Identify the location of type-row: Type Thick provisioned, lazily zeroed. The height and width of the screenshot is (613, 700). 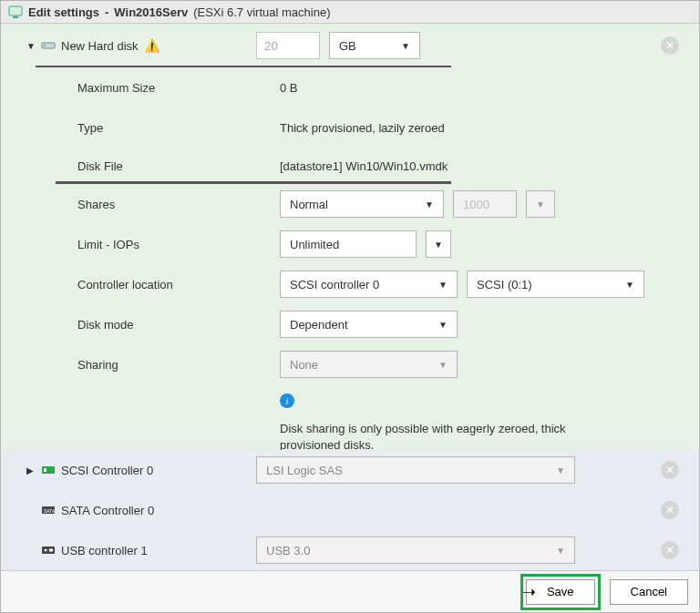
(350, 128).